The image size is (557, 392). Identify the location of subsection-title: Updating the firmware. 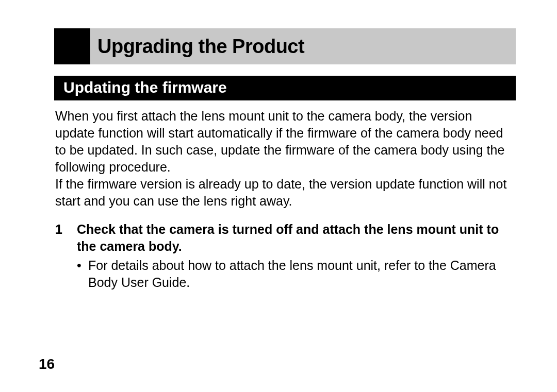
(285, 88).